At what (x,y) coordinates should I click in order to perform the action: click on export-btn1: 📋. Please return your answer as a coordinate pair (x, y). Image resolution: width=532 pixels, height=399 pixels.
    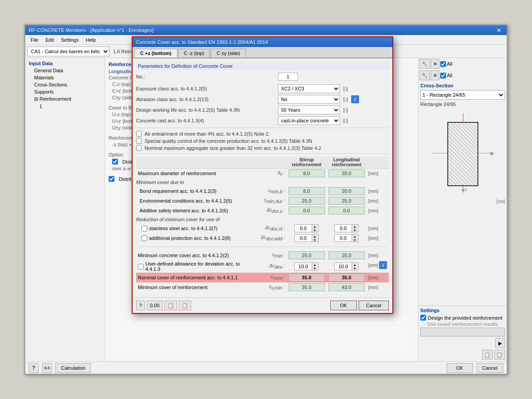
    Looking at the image, I should click on (487, 355).